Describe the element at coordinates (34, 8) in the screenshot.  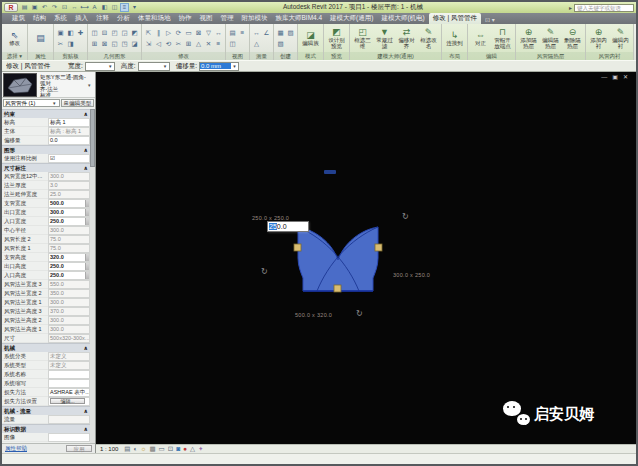
I see `save-icon: ▣` at that location.